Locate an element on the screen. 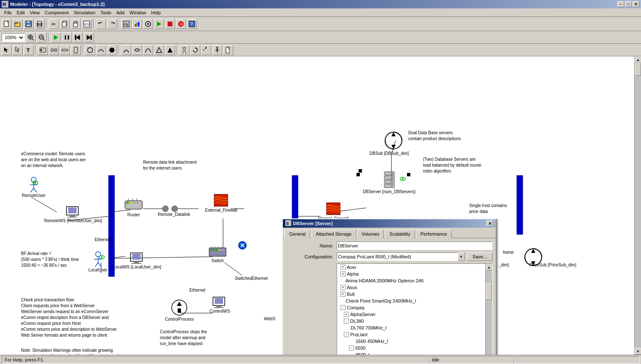 The image size is (641, 364). expand-alphaserver: + is located at coordinates (346, 314).